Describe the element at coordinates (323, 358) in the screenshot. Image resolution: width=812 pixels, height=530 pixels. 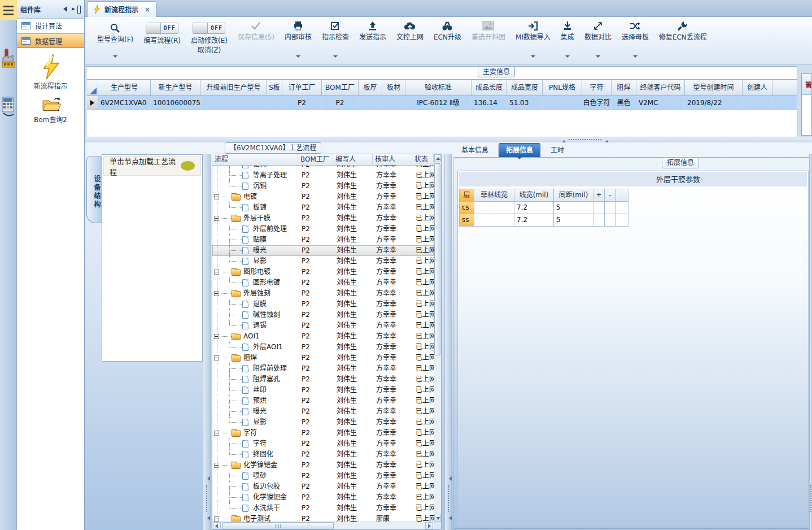
I see `tree-row: 阻焊P2刘伟生方幸幸已上网` at that location.